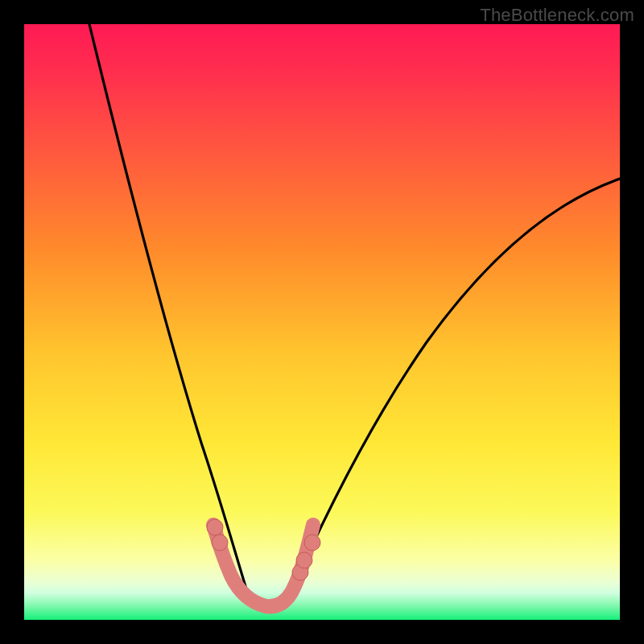 Image resolution: width=644 pixels, height=644 pixels. Describe the element at coordinates (215, 527) in the screenshot. I see `bead-left-upper` at that location.